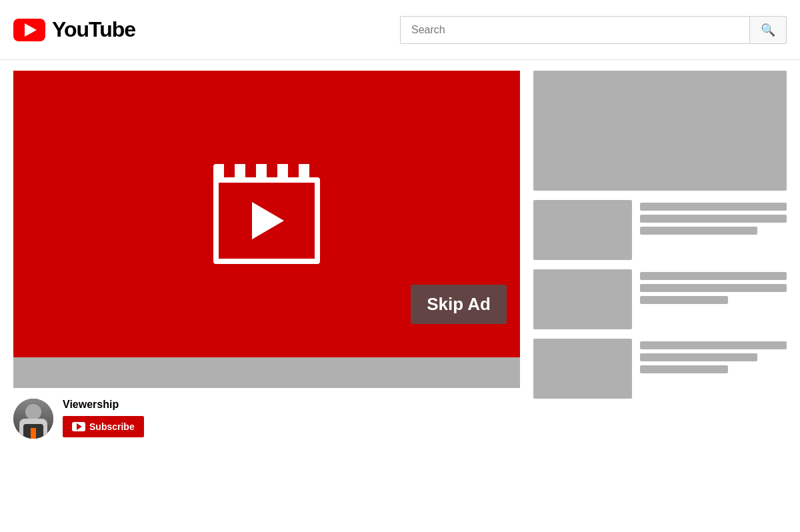  I want to click on avatar-tie, so click(33, 433).